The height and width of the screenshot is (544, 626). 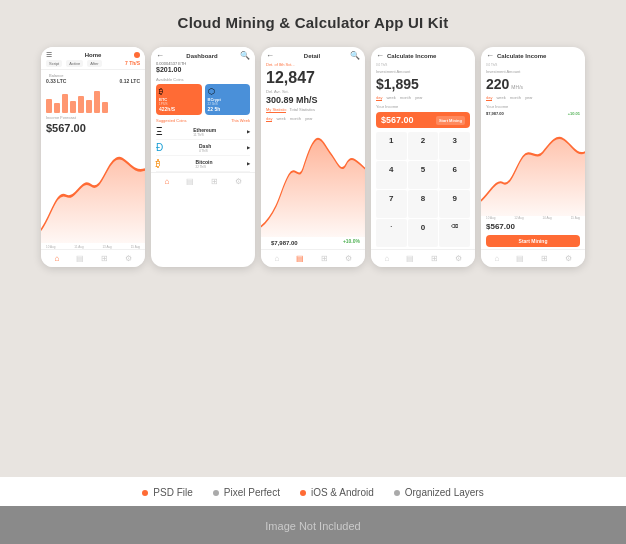 I want to click on settings-nav-icon4: ⚙, so click(x=458, y=258).